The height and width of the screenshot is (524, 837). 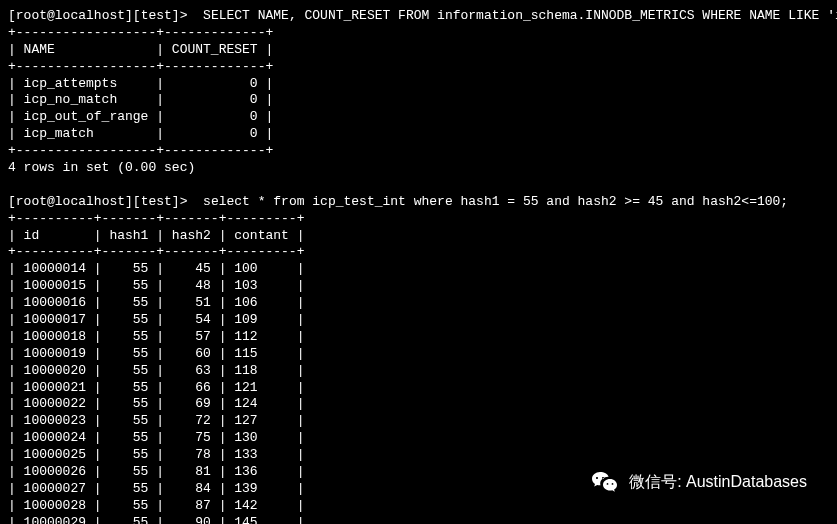 I want to click on table-row: | 10000025 | 55 | 78 | 133 |, so click(x=418, y=456).